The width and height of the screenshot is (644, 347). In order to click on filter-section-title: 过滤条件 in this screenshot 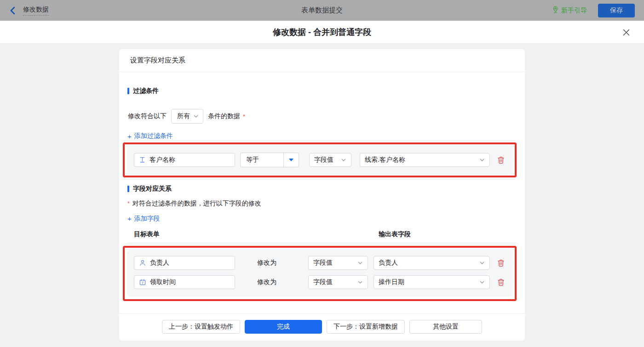, I will do `click(322, 91)`.